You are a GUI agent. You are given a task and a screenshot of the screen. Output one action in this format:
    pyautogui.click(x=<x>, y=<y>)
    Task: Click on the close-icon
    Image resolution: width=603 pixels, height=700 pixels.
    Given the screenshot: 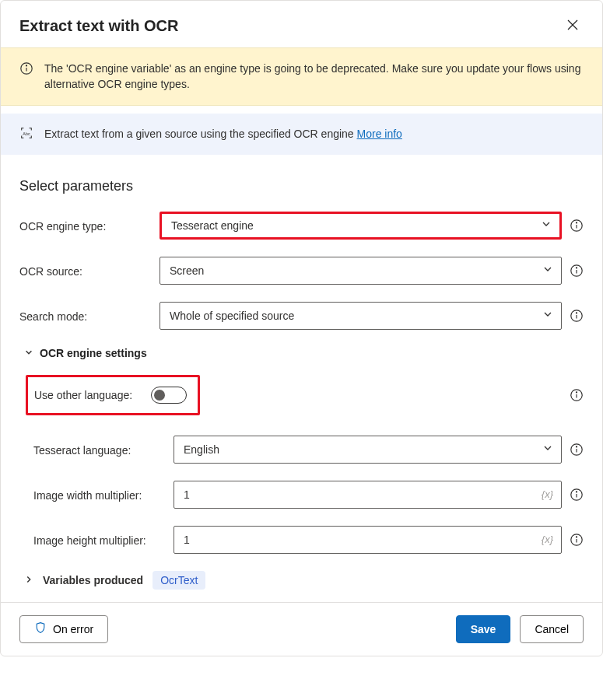 What is the action you would take?
    pyautogui.click(x=573, y=26)
    